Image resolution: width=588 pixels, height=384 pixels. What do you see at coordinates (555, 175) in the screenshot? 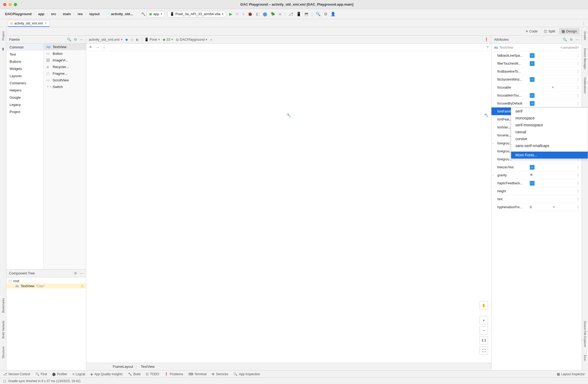
I see `attr-value: ⚑⎮` at bounding box center [555, 175].